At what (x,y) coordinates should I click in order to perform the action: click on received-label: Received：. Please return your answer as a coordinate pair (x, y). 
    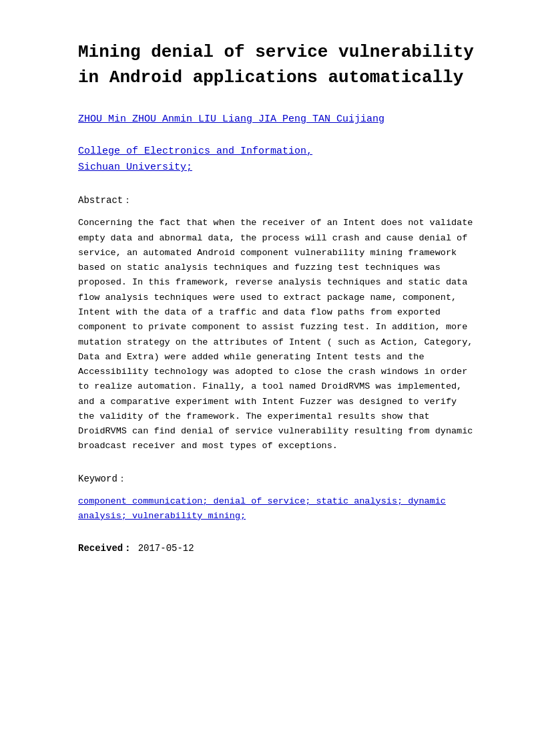
    Looking at the image, I should click on (105, 548).